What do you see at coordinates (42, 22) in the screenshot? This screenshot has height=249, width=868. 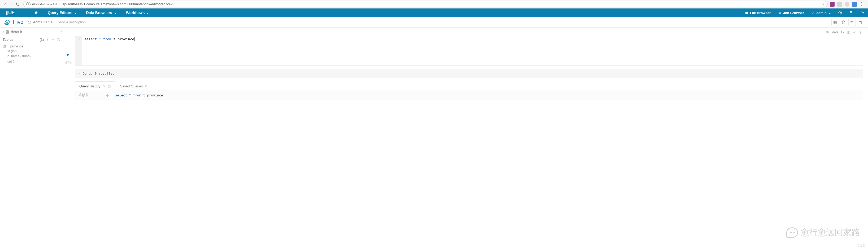 I see `notebook-name-input: Add a name...` at bounding box center [42, 22].